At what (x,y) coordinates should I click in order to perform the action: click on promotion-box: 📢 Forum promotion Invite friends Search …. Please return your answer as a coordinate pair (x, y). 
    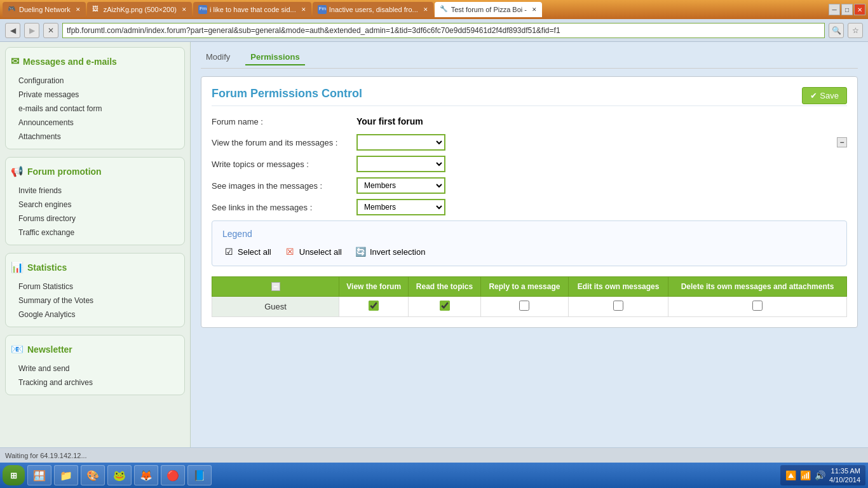
    Looking at the image, I should click on (95, 201).